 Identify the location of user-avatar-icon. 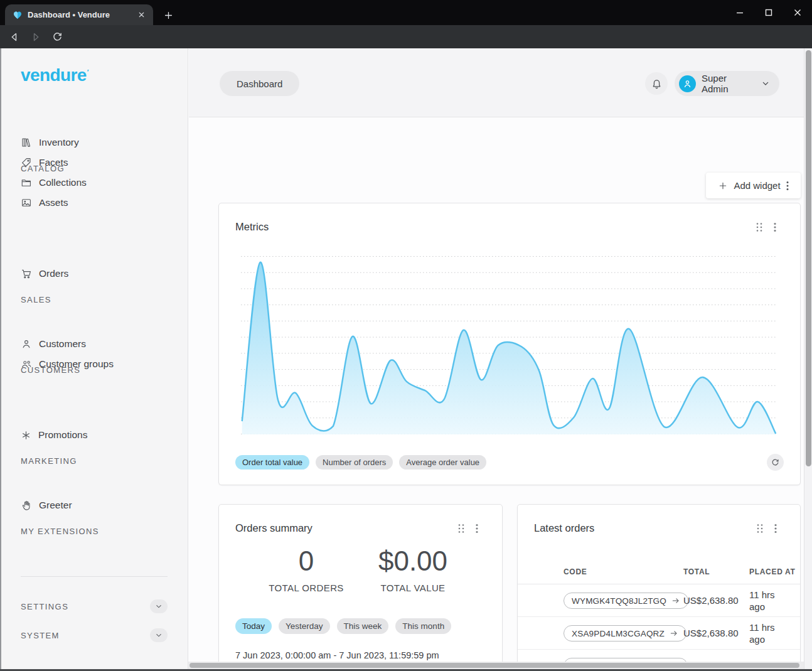
(688, 84).